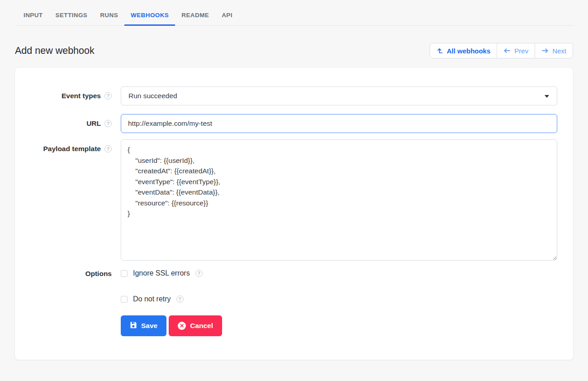 The width and height of the screenshot is (588, 381). What do you see at coordinates (339, 273) in the screenshot?
I see `ignore-ssl-errors-row: Ignore SSL errors ?` at bounding box center [339, 273].